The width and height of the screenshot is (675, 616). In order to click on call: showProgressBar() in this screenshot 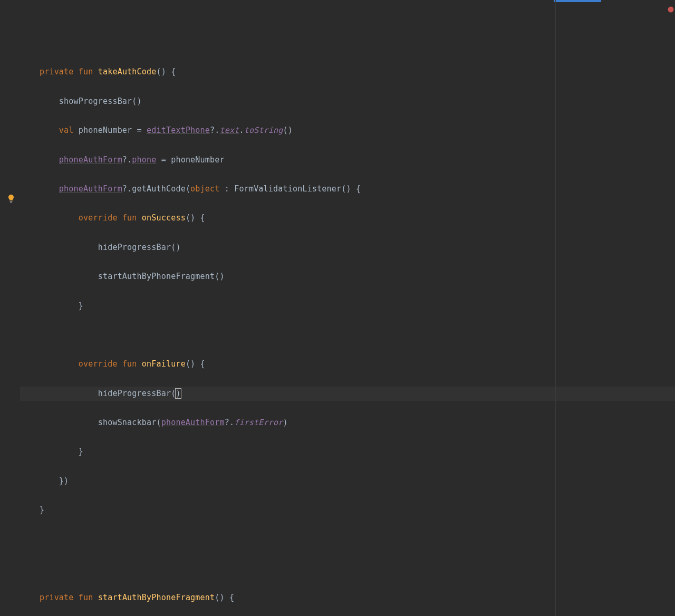, I will do `click(100, 101)`.